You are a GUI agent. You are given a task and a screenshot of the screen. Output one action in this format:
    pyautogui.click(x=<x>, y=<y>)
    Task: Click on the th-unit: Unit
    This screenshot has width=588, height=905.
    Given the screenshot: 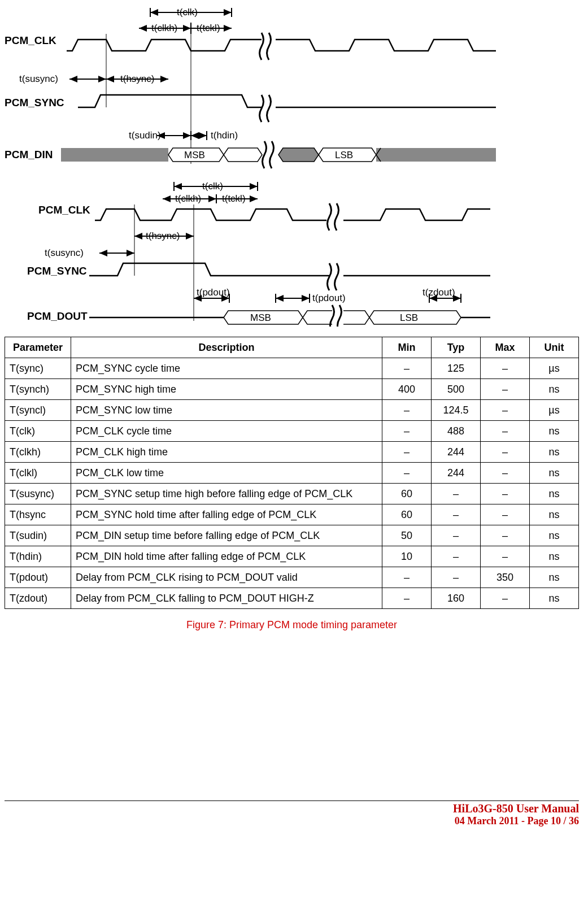 What is the action you would take?
    pyautogui.click(x=555, y=348)
    